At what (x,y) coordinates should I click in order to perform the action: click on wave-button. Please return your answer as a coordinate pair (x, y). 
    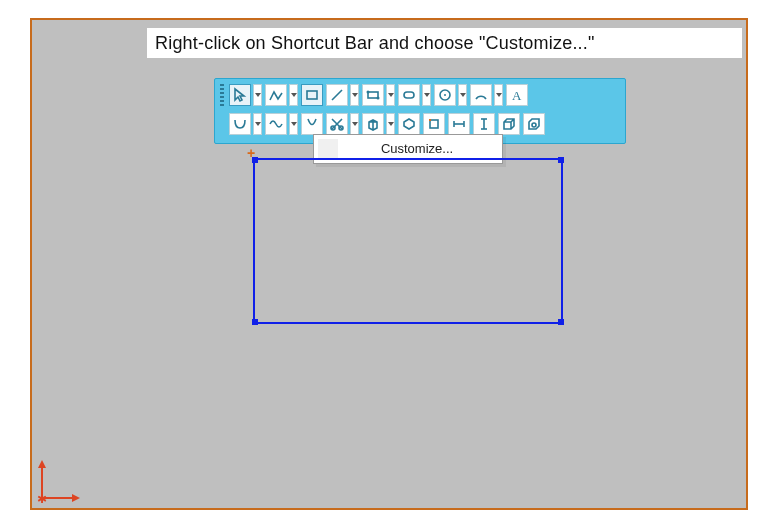
    Looking at the image, I should click on (276, 124).